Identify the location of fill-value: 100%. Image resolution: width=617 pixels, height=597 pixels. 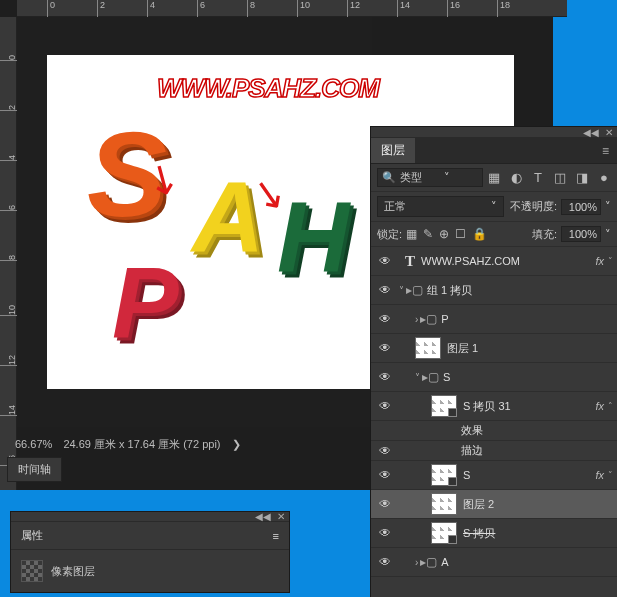
(581, 234).